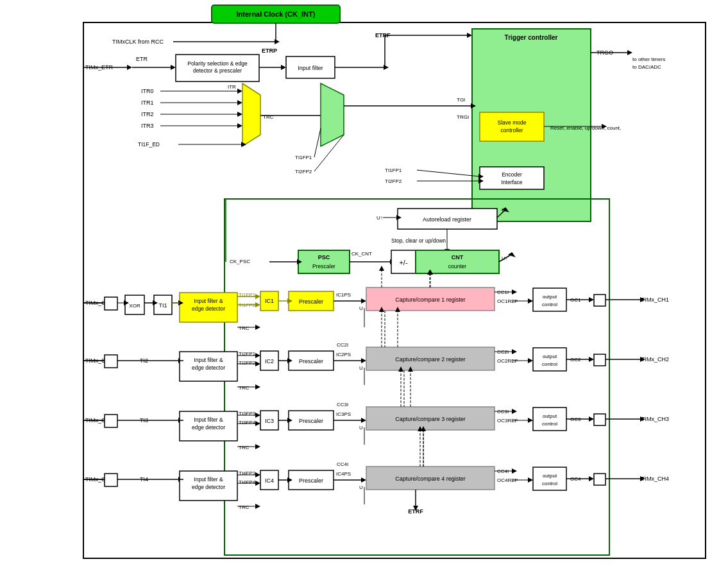 This screenshot has width=728, height=566. I want to click on svg-text: TIMx_CH2, so click(656, 359).